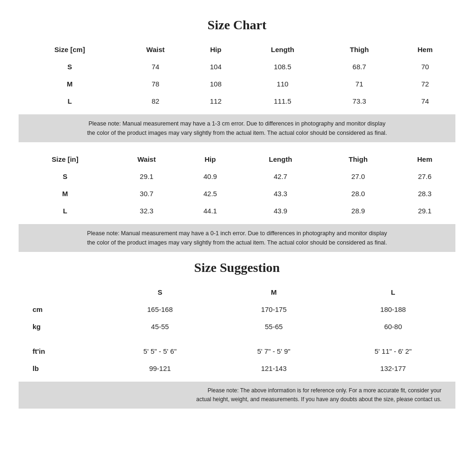 This screenshot has height=476, width=474. What do you see at coordinates (393, 310) in the screenshot?
I see `suggestion-l: 180-188` at bounding box center [393, 310].